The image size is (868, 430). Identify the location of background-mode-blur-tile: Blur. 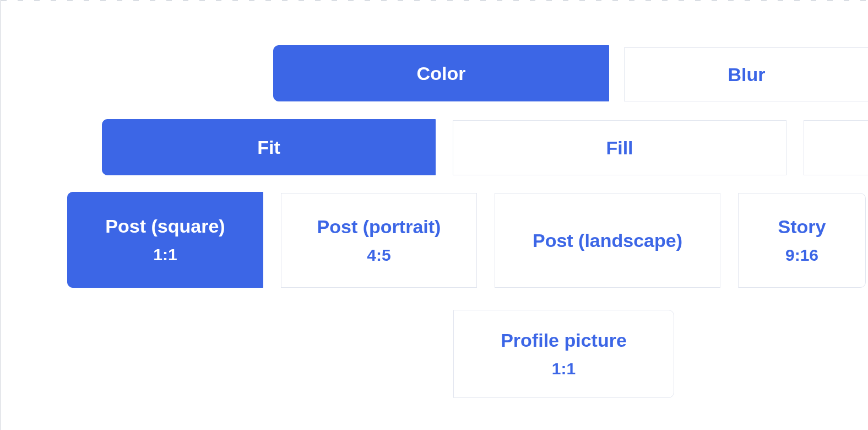
(746, 74).